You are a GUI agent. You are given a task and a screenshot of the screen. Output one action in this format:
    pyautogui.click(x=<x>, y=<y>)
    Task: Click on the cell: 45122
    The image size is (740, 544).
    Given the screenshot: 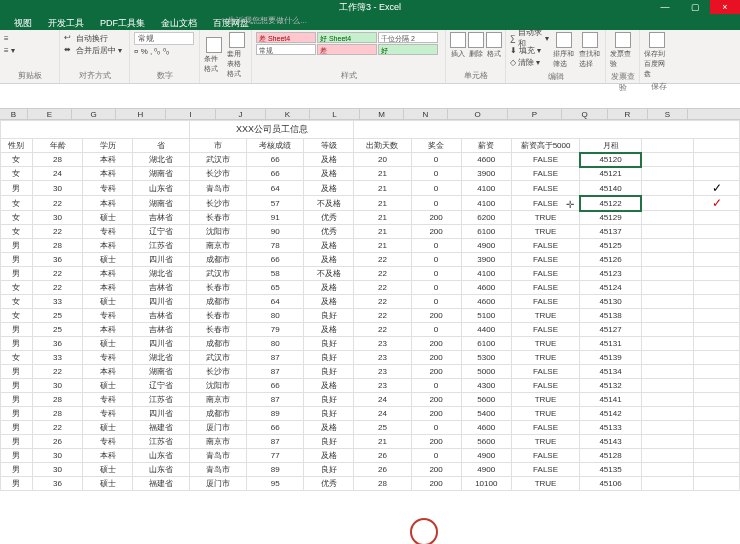 What is the action you would take?
    pyautogui.click(x=611, y=204)
    